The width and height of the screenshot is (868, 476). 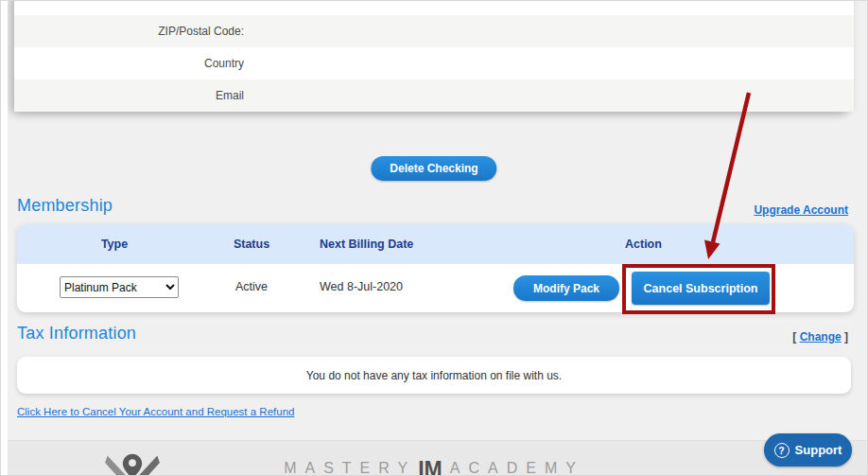 I want to click on form-row-country: Country, so click(x=434, y=63).